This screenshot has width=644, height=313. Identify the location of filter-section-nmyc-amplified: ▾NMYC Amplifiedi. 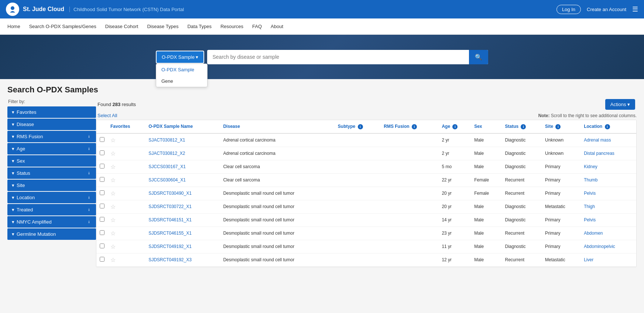
(52, 222).